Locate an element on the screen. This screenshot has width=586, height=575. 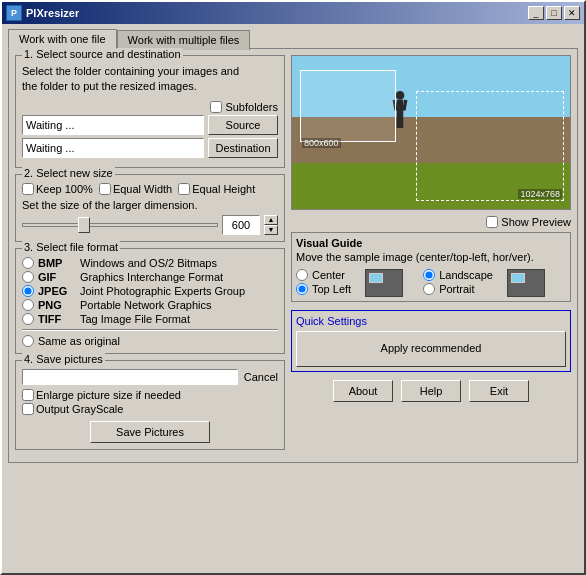
position-thumb is located at coordinates (384, 283).